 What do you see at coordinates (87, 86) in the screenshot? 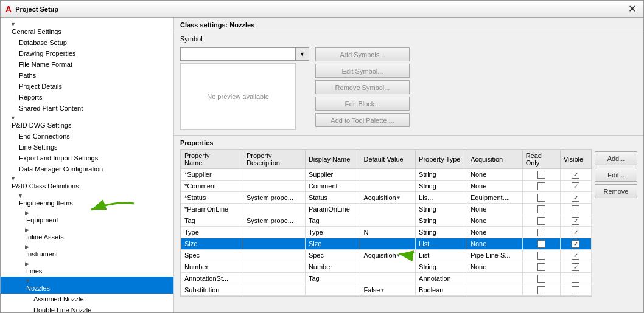
I see `tree-item-project-details: Project Details` at bounding box center [87, 86].